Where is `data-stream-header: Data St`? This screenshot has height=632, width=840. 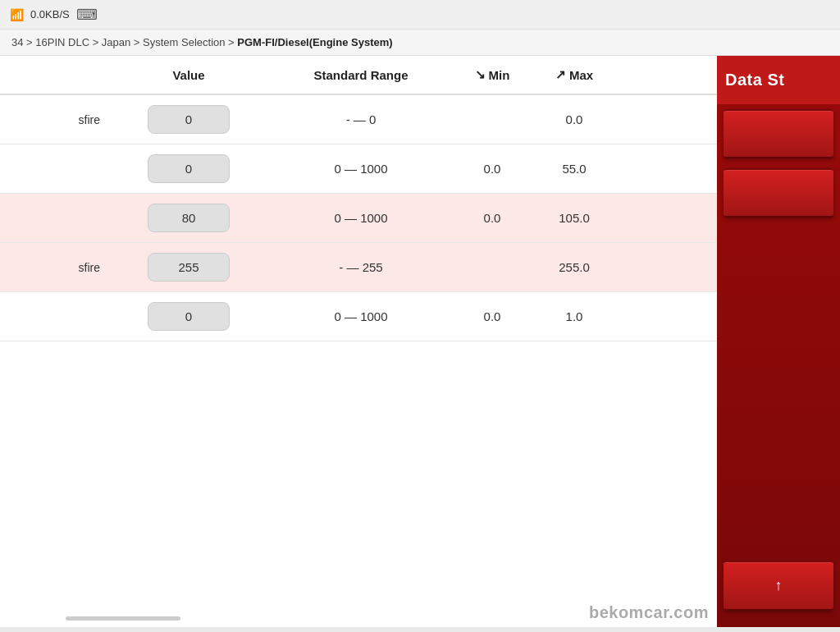 data-stream-header: Data St is located at coordinates (778, 80).